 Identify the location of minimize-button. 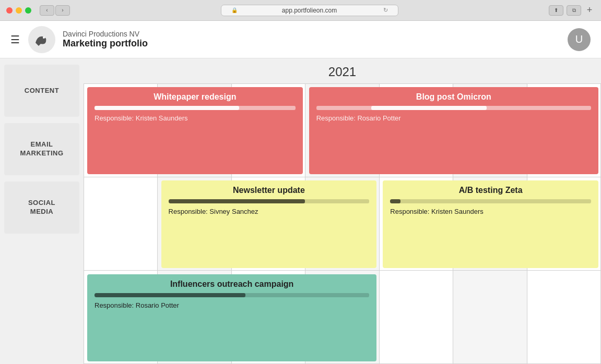
(19, 10).